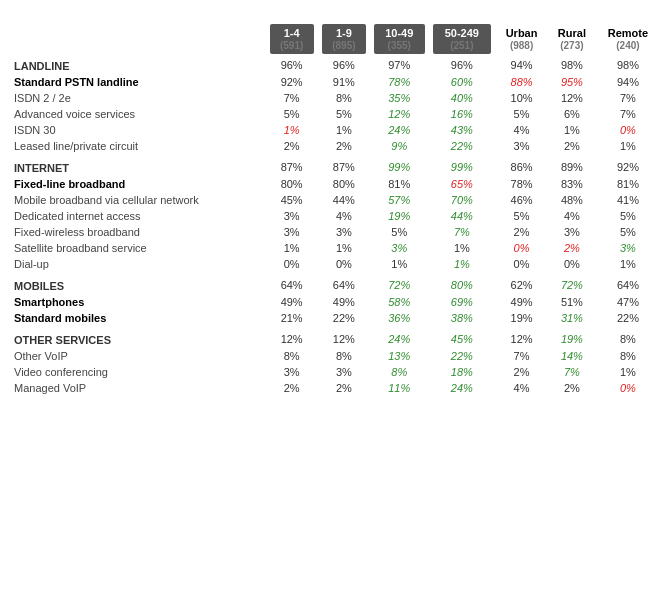 The width and height of the screenshot is (670, 596). What do you see at coordinates (628, 184) in the screenshot?
I see `cell-value: 81%` at bounding box center [628, 184].